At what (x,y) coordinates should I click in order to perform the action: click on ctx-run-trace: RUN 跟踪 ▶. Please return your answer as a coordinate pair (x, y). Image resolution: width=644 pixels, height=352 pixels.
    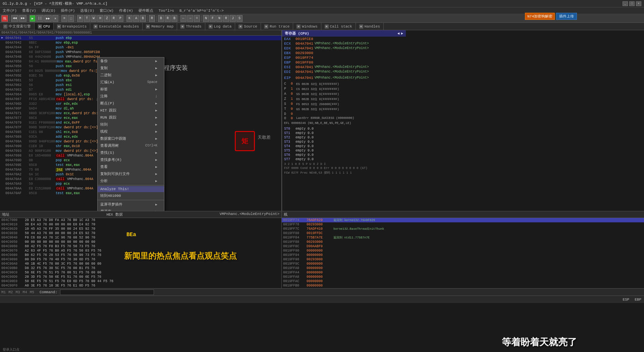
    Looking at the image, I should click on (131, 118).